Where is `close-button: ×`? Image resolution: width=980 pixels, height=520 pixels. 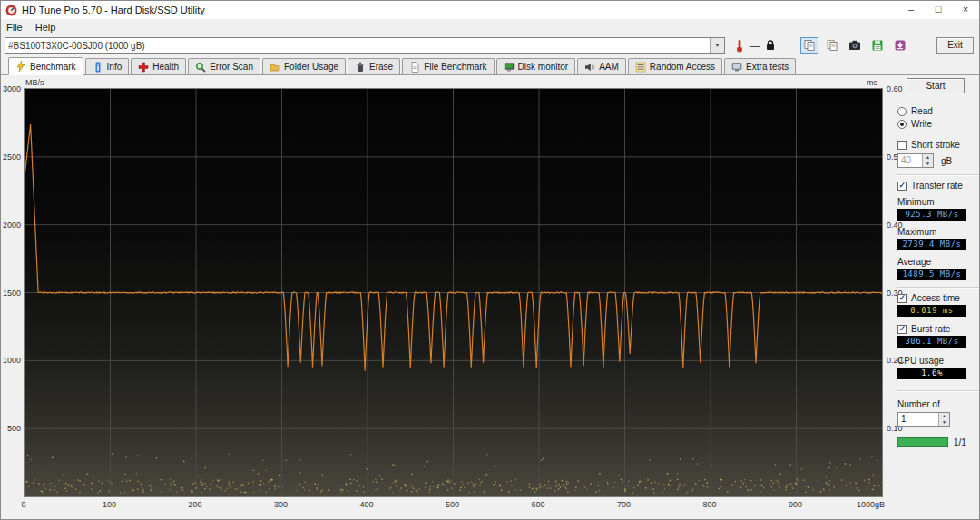
close-button: × is located at coordinates (965, 10).